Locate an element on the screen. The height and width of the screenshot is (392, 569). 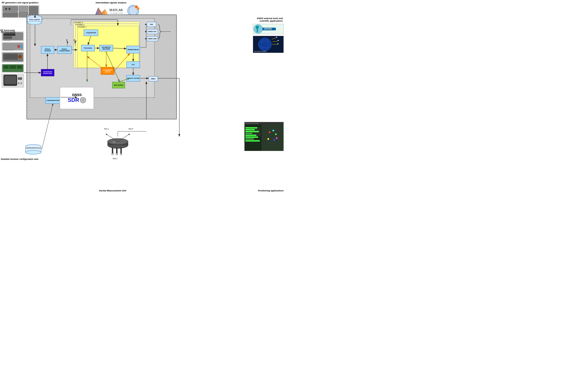
rf-frontend-2: Ettus Research USRP E100 is located at coordinates (13, 46).